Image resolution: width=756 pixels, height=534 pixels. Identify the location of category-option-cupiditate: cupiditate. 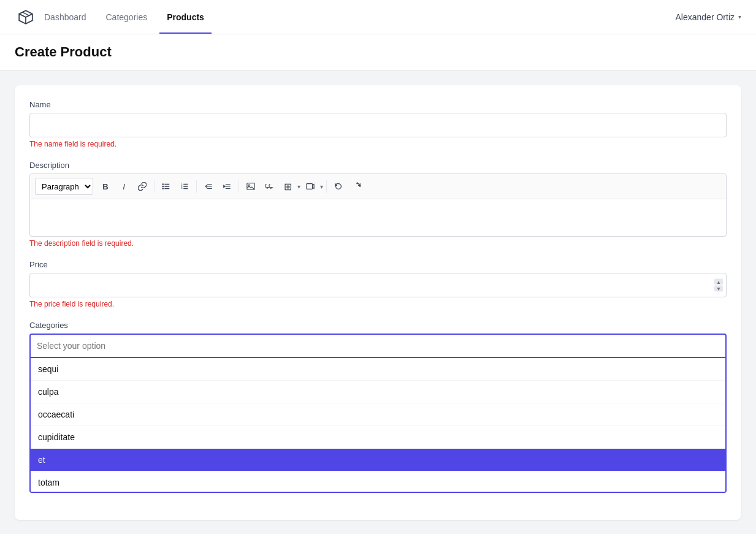
(378, 438).